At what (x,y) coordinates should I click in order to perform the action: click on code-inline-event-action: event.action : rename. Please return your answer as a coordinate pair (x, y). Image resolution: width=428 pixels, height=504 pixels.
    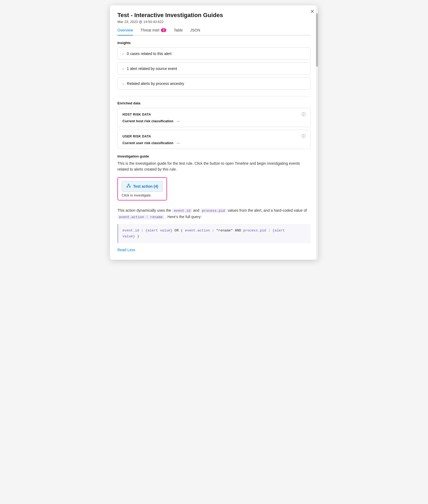
    Looking at the image, I should click on (141, 217).